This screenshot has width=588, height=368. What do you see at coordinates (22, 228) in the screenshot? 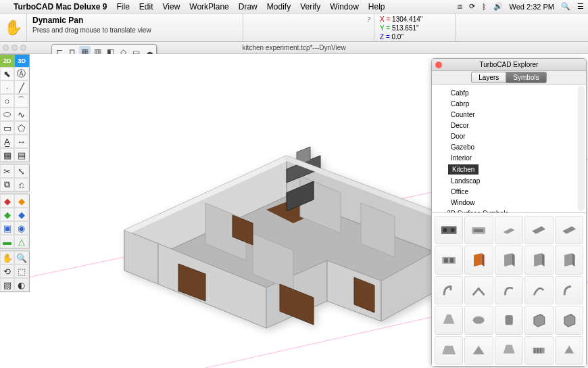
I see `prim-sphere-tool: ◉` at bounding box center [22, 228].